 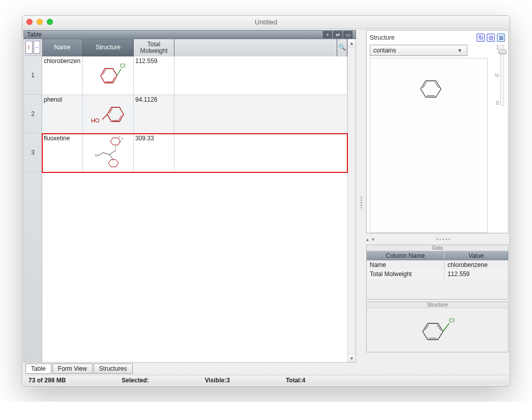 I want to click on structure-search-panel: Structure ↻ ⊘ ⊠ contains ▾, so click(x=437, y=132).